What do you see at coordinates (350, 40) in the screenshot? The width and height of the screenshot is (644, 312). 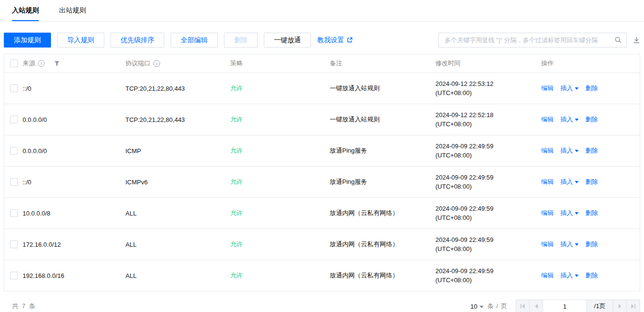 I see `external-link-icon` at bounding box center [350, 40].